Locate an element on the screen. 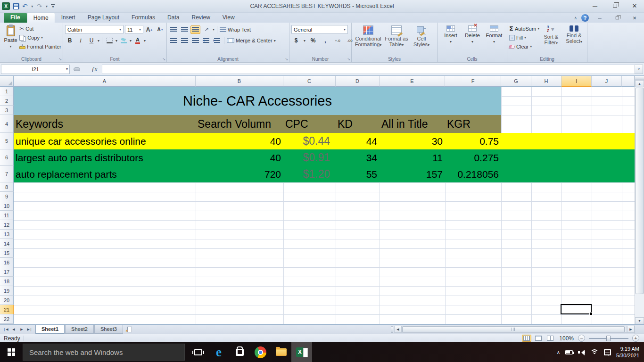  font-size-select: 11 is located at coordinates (134, 29).